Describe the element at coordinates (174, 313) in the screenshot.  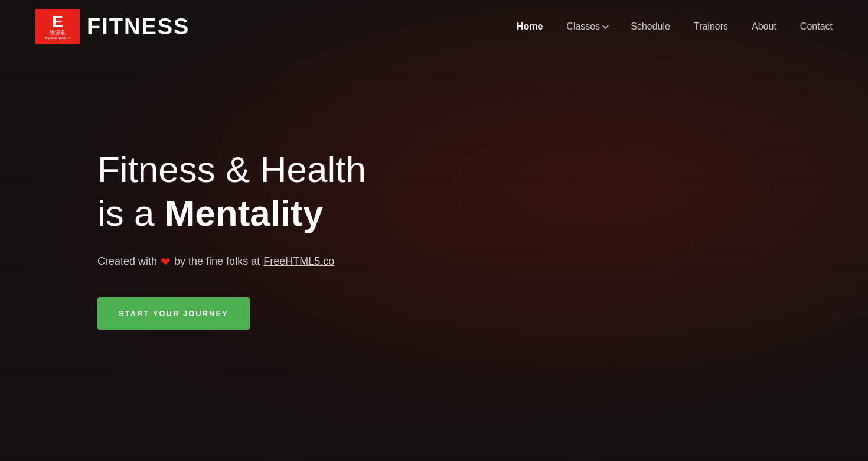
I see `cta-button: START YOUR JOURNEY` at that location.